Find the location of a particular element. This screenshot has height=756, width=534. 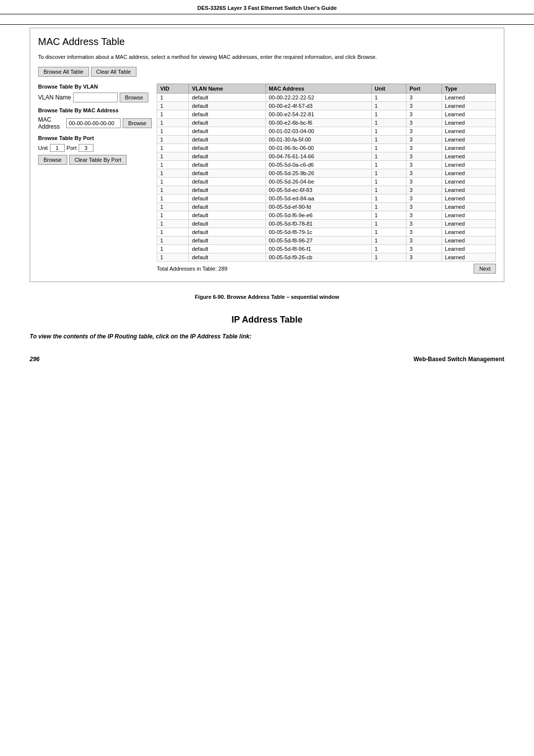

unit-port-row: Unit Port is located at coordinates (95, 148).